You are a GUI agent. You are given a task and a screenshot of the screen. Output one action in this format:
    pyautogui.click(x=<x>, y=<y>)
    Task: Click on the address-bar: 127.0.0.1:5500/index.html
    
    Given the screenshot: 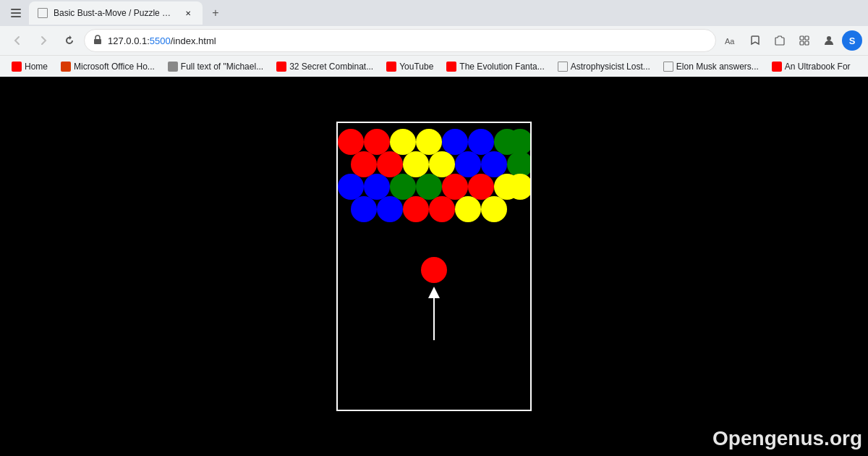 What is the action you would take?
    pyautogui.click(x=400, y=41)
    